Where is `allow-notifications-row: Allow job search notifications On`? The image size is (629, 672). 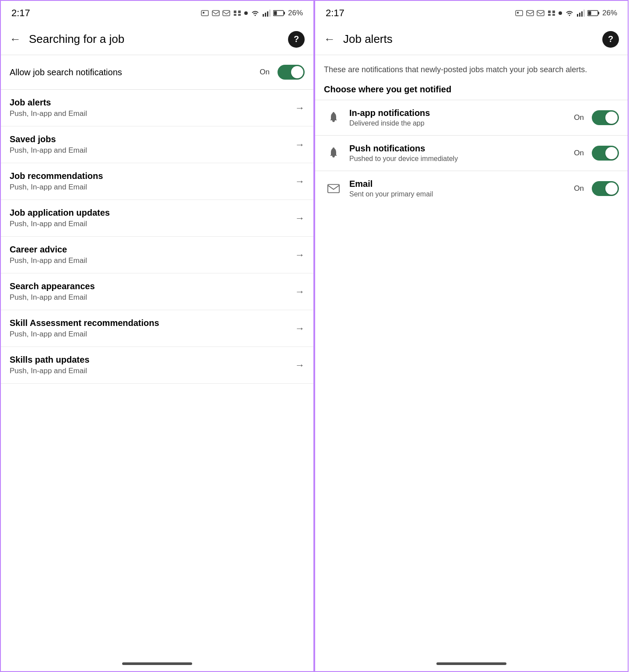
allow-notifications-row: Allow job search notifications On is located at coordinates (157, 73).